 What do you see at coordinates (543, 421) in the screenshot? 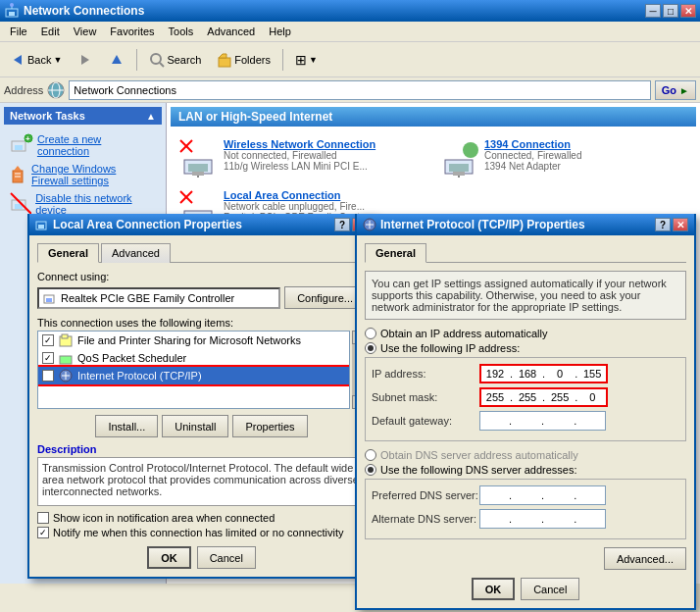
I see `gateway-field: . . .` at bounding box center [543, 421].